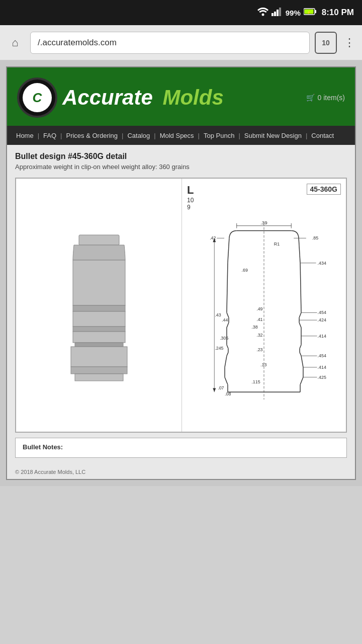 The width and height of the screenshot is (362, 644). What do you see at coordinates (338, 13) in the screenshot?
I see `time-display: 8:10 PM` at bounding box center [338, 13].